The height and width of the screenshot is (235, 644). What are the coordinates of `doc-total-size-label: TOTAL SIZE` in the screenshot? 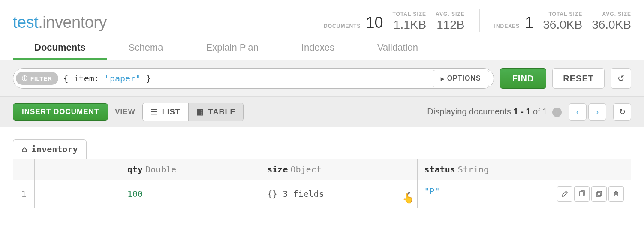 It's located at (409, 14).